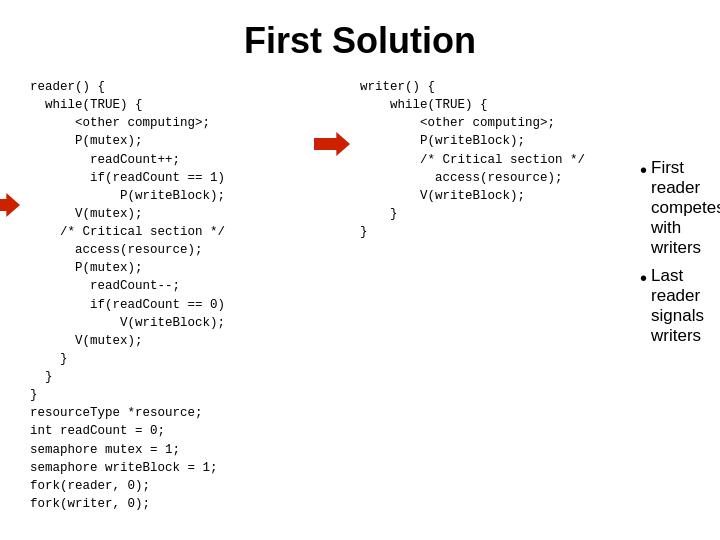 The width and height of the screenshot is (720, 540). Describe the element at coordinates (680, 208) in the screenshot. I see `bullet-1: • First reader competes with writers` at that location.